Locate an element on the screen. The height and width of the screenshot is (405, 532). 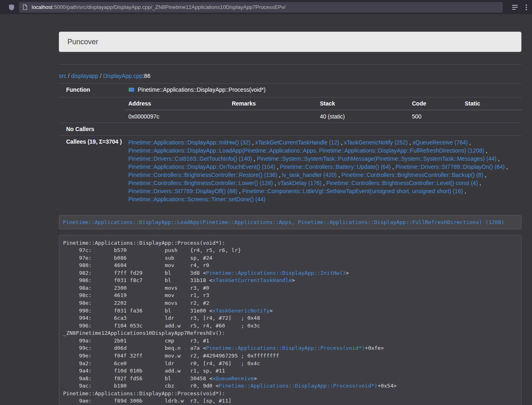
callee-link: Pinetime::Applications::Screens::Timer::… is located at coordinates (197, 199).